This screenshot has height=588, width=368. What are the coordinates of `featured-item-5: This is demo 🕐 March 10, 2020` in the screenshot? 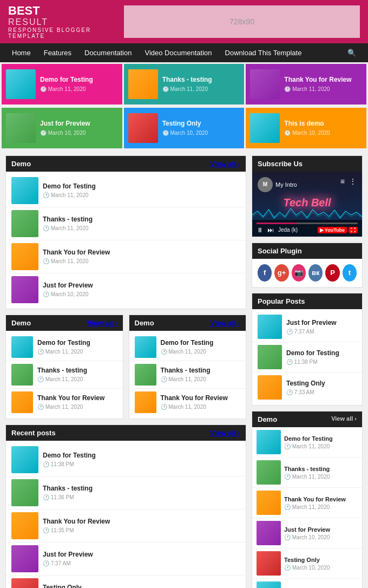 It's located at (306, 128).